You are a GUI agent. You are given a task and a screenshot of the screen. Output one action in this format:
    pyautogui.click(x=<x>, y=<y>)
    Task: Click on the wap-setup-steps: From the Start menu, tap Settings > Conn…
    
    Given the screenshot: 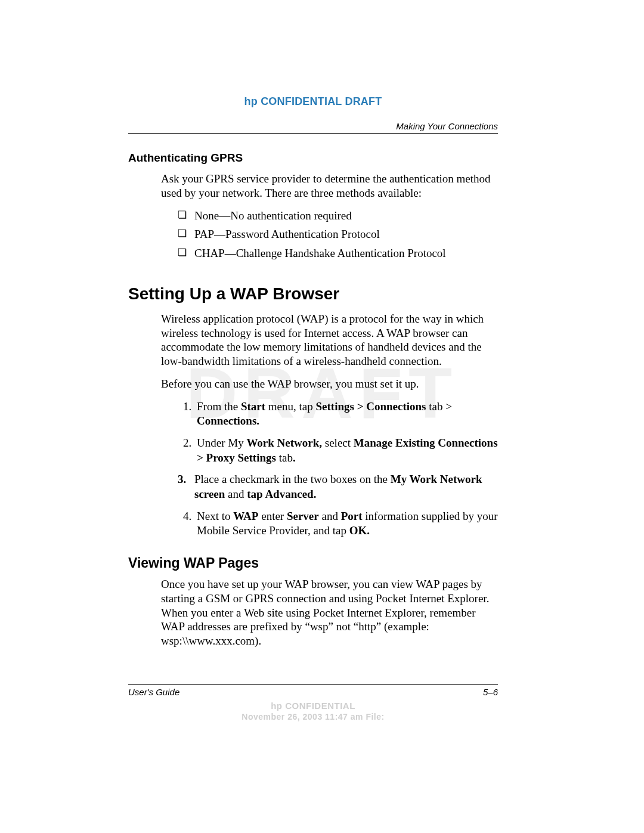 What is the action you would take?
    pyautogui.click(x=338, y=469)
    